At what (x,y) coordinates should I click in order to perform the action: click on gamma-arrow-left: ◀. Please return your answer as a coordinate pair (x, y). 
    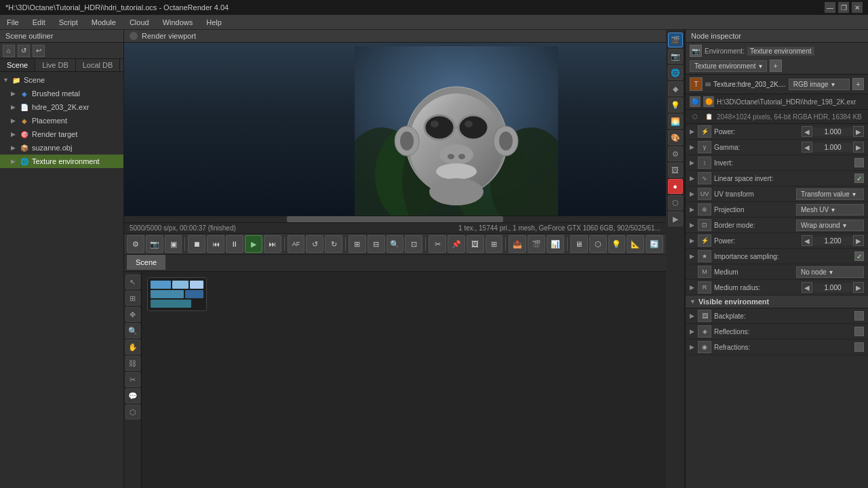
    Looking at the image, I should click on (807, 147).